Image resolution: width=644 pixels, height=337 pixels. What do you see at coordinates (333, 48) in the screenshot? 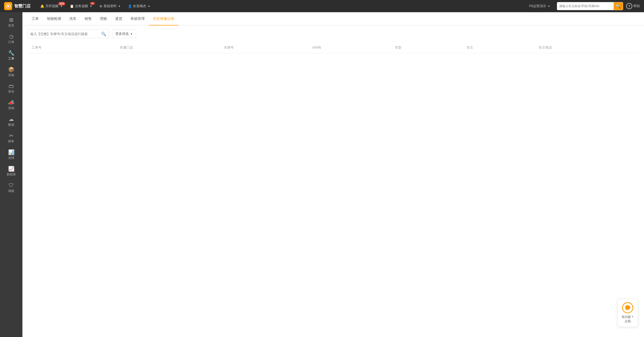
I see `table-header: 工单号 所属门店 车牌号 VIN码 车型 车主 车主电话` at bounding box center [333, 48].